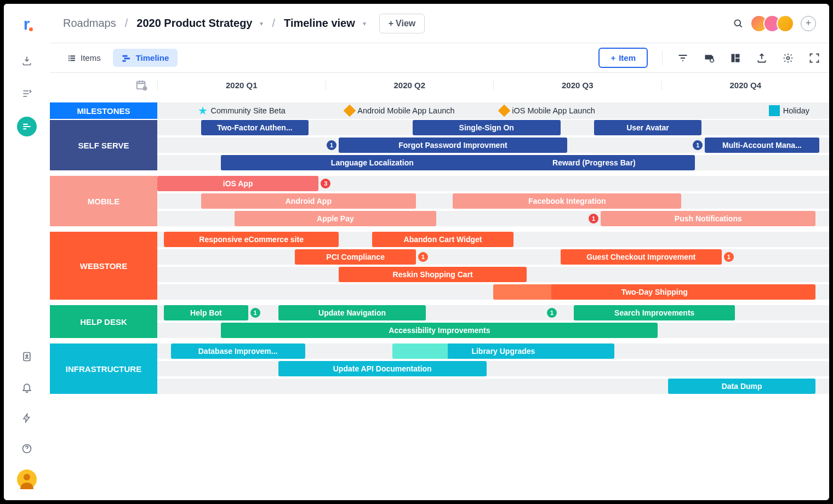  What do you see at coordinates (319, 23) in the screenshot?
I see `breadcrumb-view: Timeline view` at bounding box center [319, 23].